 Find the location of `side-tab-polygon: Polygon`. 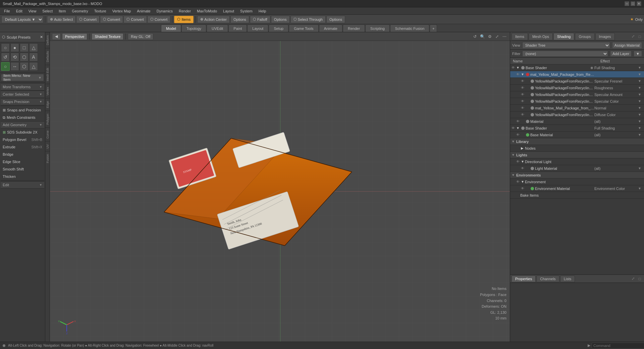

side-tab-polygon: Polygon is located at coordinates (48, 119).